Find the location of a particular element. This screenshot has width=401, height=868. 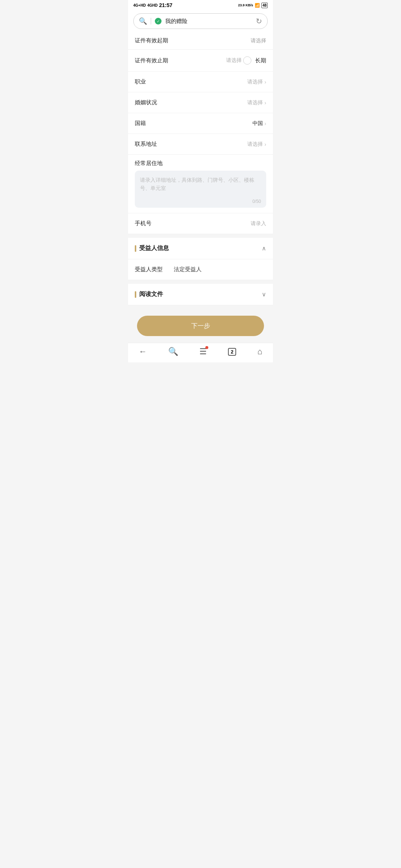

search-icon: 🔍 is located at coordinates (143, 21).